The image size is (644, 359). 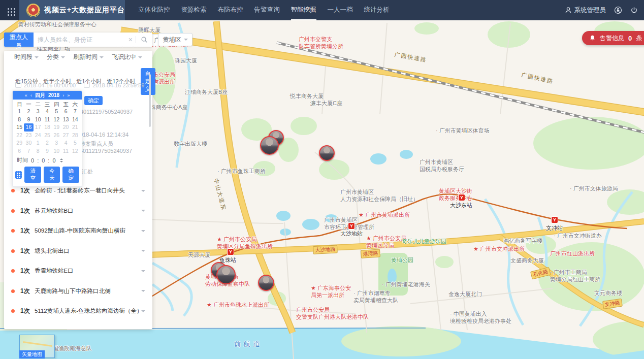 What do you see at coordinates (114, 85) in the screenshot?
I see `end-date-field: 2018-04-16 23:59:59` at bounding box center [114, 85].